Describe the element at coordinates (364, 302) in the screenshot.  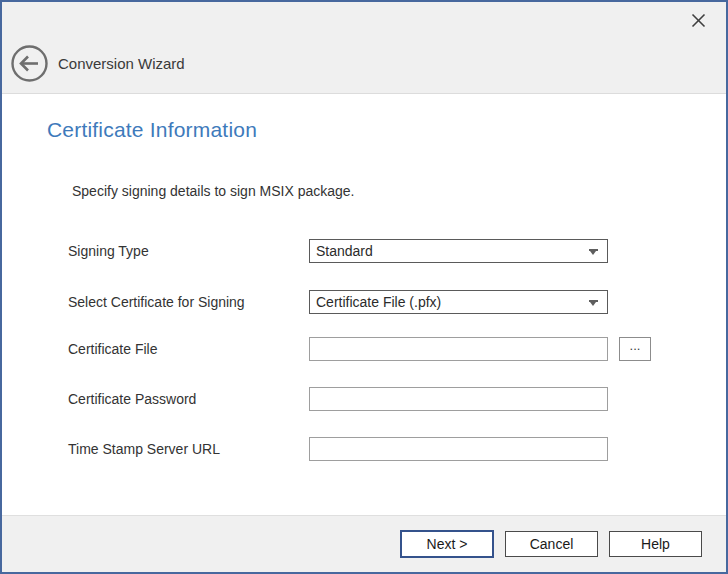
I see `certificate-select-row: Select Certificate for Signing Certifica…` at that location.